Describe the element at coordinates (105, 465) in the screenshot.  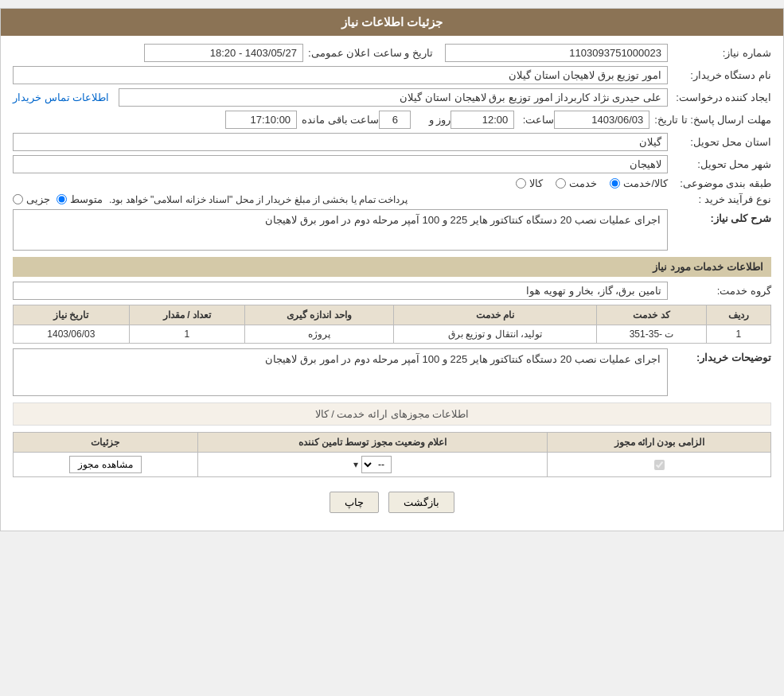
I see `view-permit-button: مشاهده مجوز` at that location.